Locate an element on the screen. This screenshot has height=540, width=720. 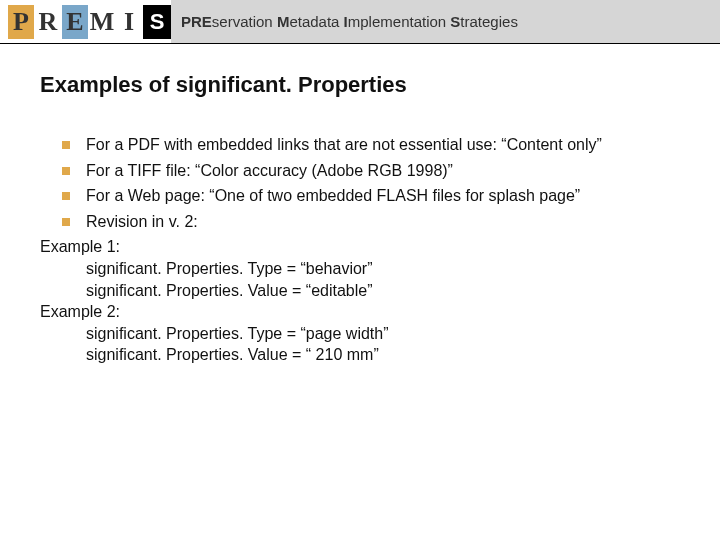
example-2-line-2: significant. Properties. Value = “ 210 m… is located at coordinates (383, 355).